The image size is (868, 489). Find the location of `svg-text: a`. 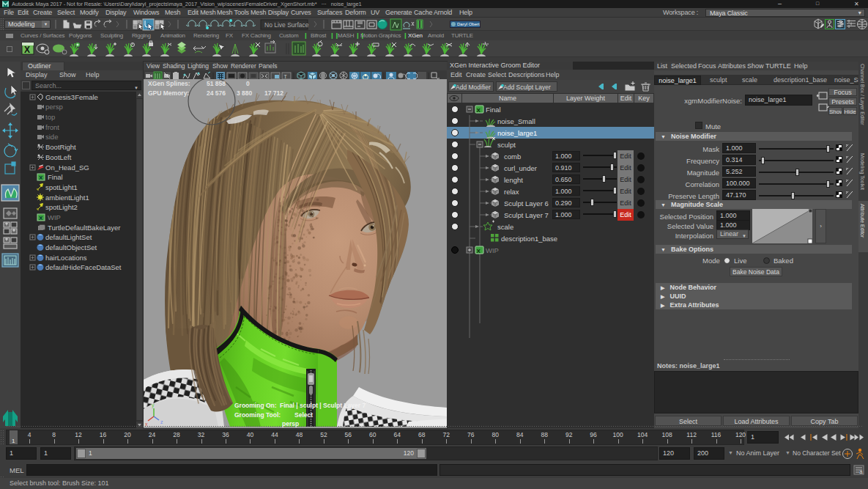

svg-text: a is located at coordinates (861, 472).